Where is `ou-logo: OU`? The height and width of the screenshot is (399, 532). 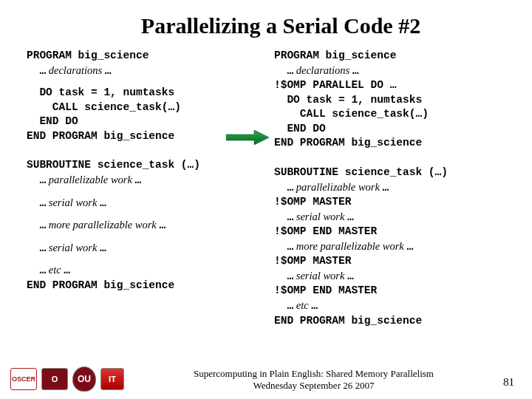 ou-logo: OU is located at coordinates (84, 379).